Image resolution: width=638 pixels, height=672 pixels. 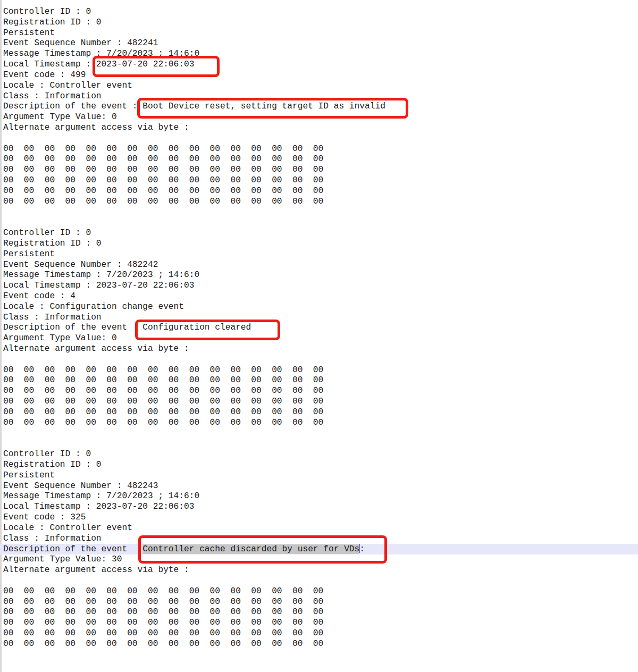 I want to click on log-line: Argument Type Value: 30, so click(x=319, y=560).